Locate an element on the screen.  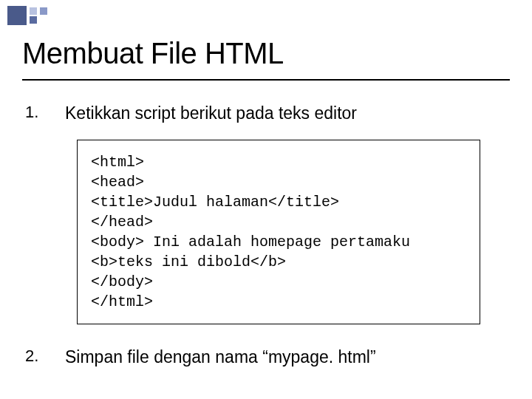
slide-title: Membuat File HTML is located at coordinates (266, 53).